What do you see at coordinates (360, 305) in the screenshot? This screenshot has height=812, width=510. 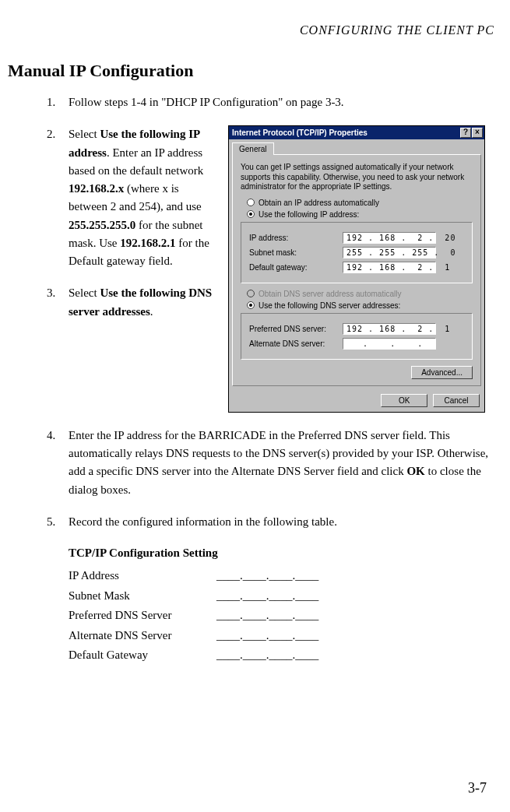 I see `radio-use-following-dns: Use the following DNS server addresses:` at bounding box center [360, 305].